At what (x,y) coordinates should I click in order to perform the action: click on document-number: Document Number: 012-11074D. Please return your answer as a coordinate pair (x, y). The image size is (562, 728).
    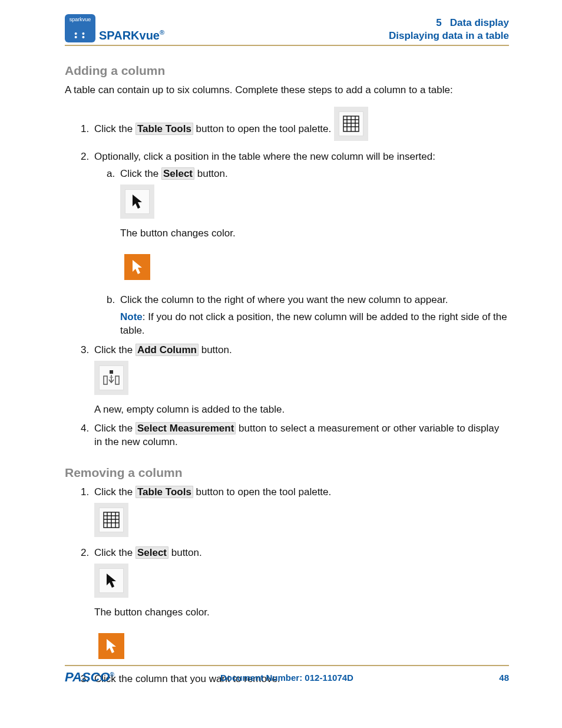
    Looking at the image, I should click on (287, 678).